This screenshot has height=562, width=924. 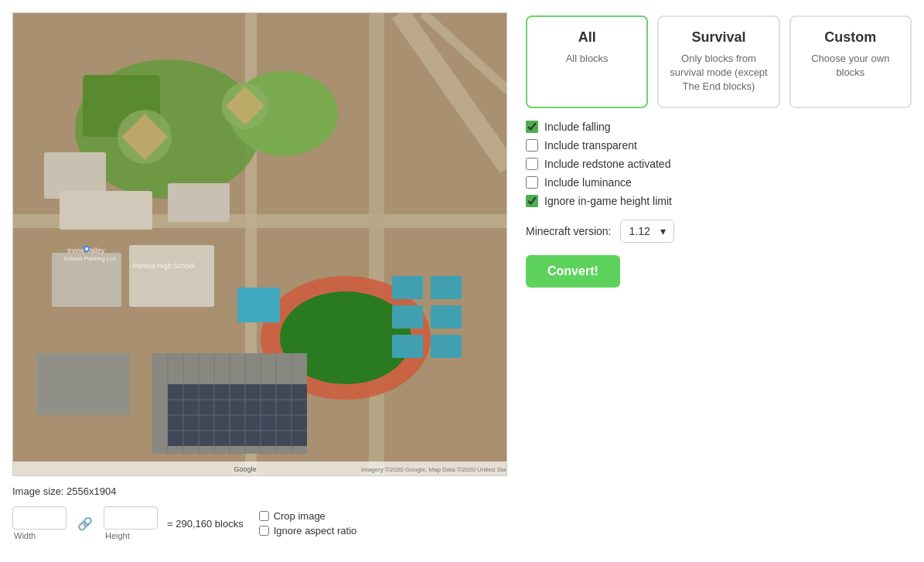 What do you see at coordinates (647, 231) in the screenshot?
I see `version-select: 1.12 ▾` at bounding box center [647, 231].